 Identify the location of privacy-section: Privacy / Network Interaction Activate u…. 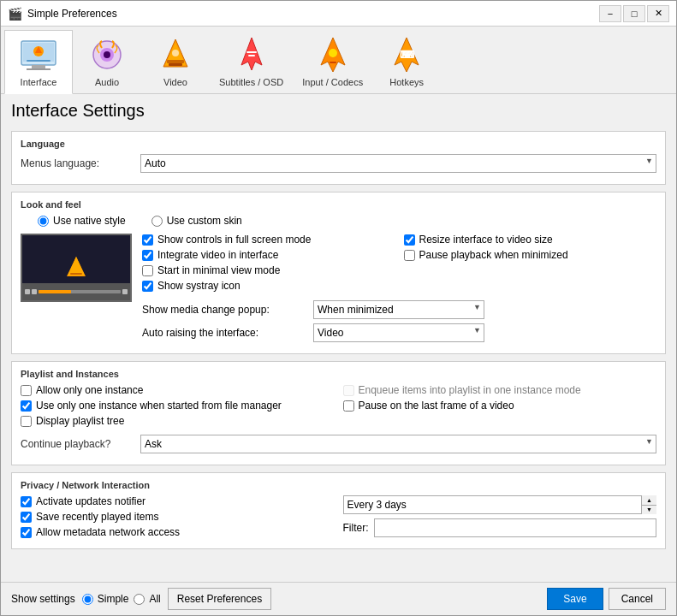
(339, 511).